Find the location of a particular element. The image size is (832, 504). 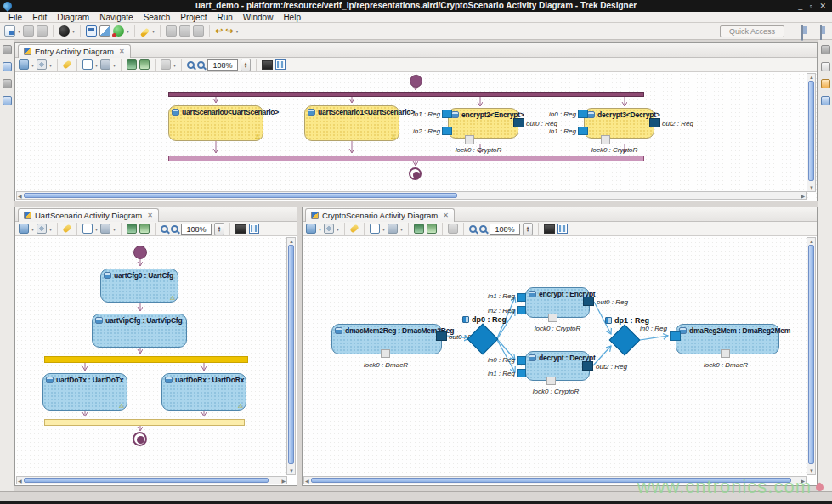

debug-dropdown-icon: ▾ is located at coordinates (73, 31).